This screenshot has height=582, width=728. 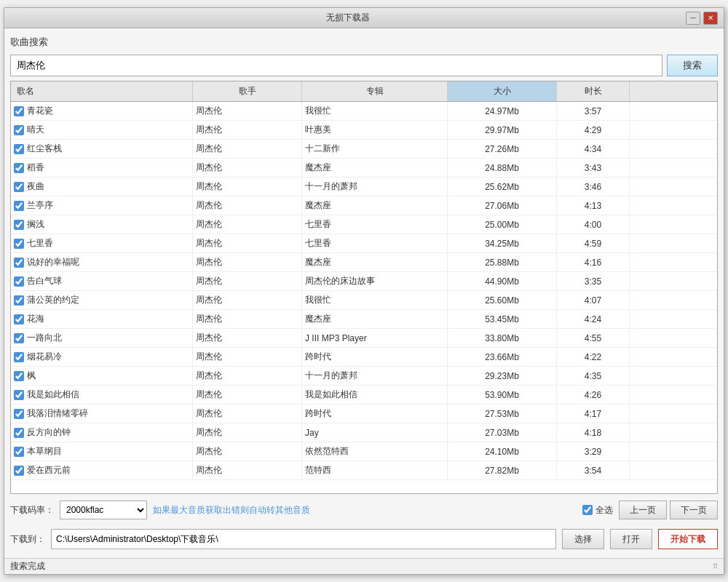 What do you see at coordinates (364, 65) in the screenshot?
I see `search-row: 搜索` at bounding box center [364, 65].